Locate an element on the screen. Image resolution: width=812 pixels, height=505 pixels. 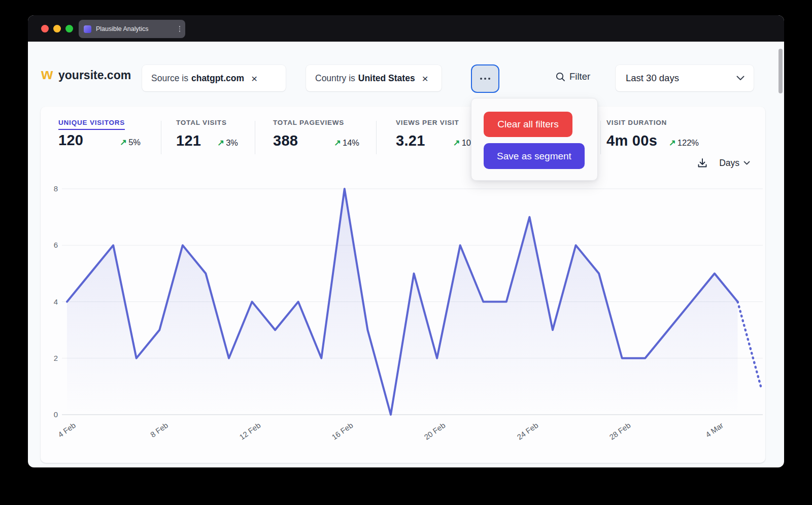
filter-pill-source: Source is chatgpt.com × is located at coordinates (214, 78).